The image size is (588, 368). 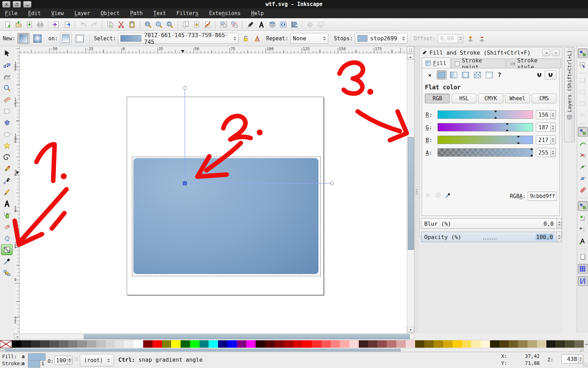 What do you see at coordinates (448, 195) in the screenshot?
I see `color-picker-icon` at bounding box center [448, 195].